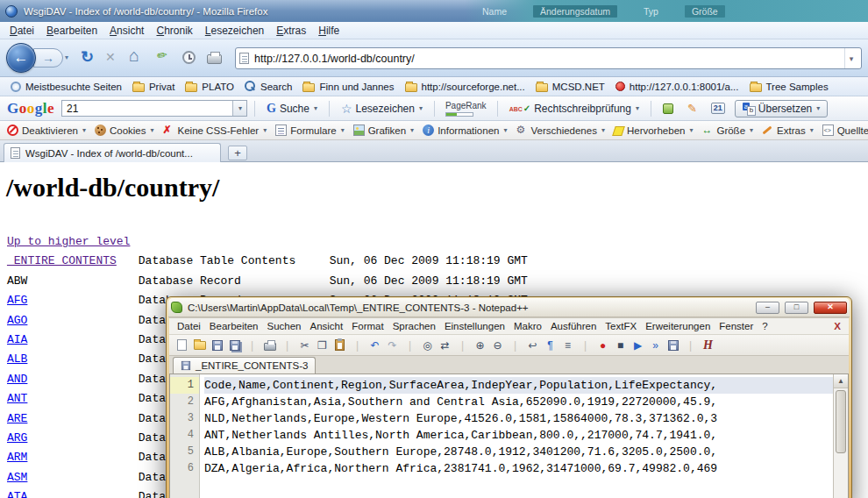 The height and width of the screenshot is (498, 868). Describe the element at coordinates (367, 326) in the screenshot. I see `menu-item: Format` at that location.